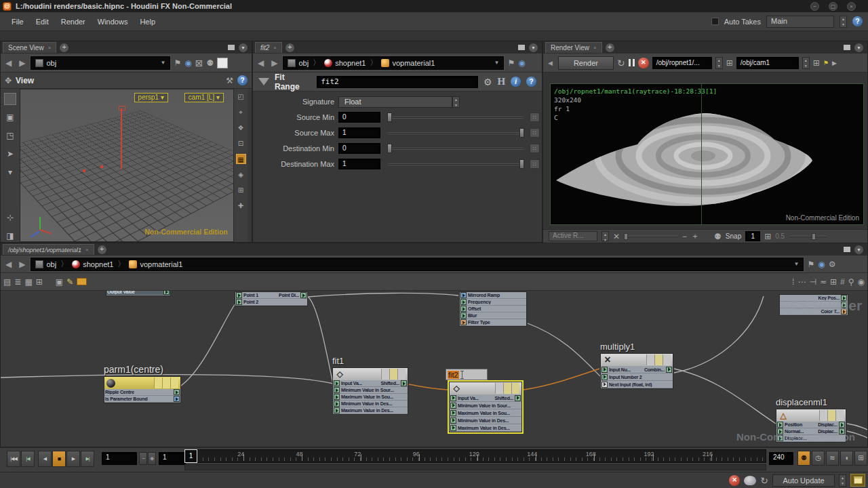 This screenshot has width=868, height=488. What do you see at coordinates (852, 7) in the screenshot?
I see `window-close-button: ×` at bounding box center [852, 7].